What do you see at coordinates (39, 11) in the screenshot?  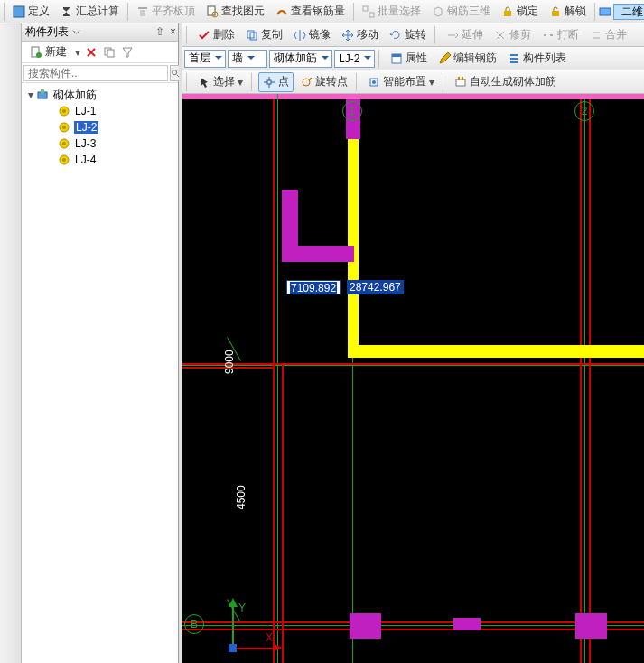 I see `define-label: 定义` at bounding box center [39, 11].